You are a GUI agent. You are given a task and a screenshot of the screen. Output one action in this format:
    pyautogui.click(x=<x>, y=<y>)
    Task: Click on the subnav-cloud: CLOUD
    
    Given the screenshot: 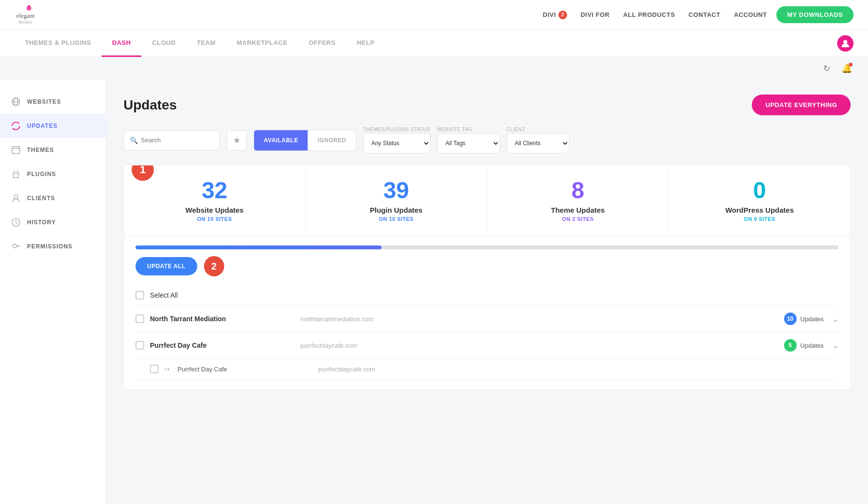 What is the action you would take?
    pyautogui.click(x=164, y=43)
    